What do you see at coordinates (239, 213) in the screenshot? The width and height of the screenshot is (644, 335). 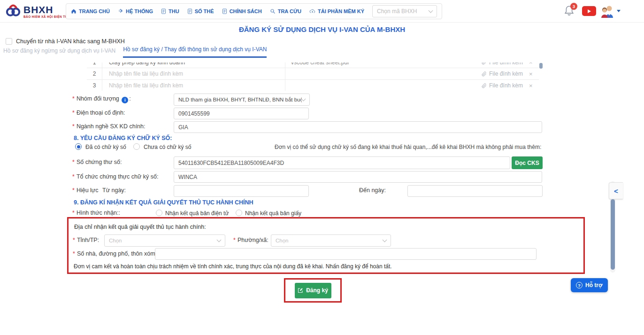 I see `radio-ket-qua-giay` at bounding box center [239, 213].